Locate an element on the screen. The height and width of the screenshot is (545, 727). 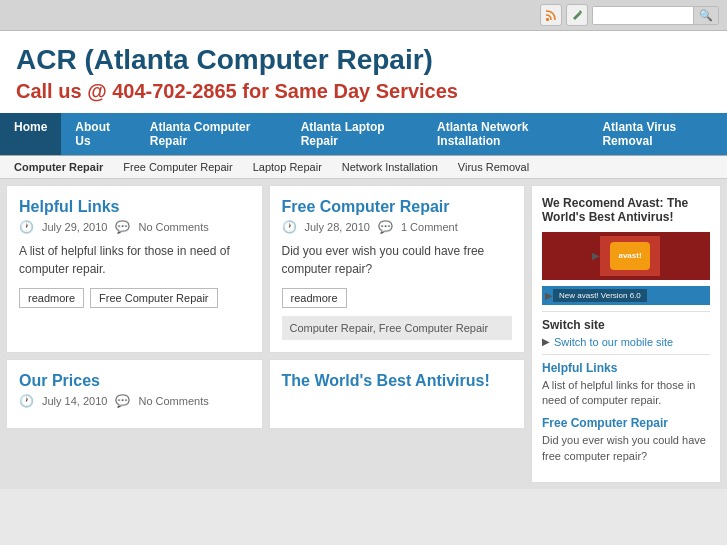
secondary-nav: Computer RepairFree Computer RepairLapto… is located at coordinates (364, 167).